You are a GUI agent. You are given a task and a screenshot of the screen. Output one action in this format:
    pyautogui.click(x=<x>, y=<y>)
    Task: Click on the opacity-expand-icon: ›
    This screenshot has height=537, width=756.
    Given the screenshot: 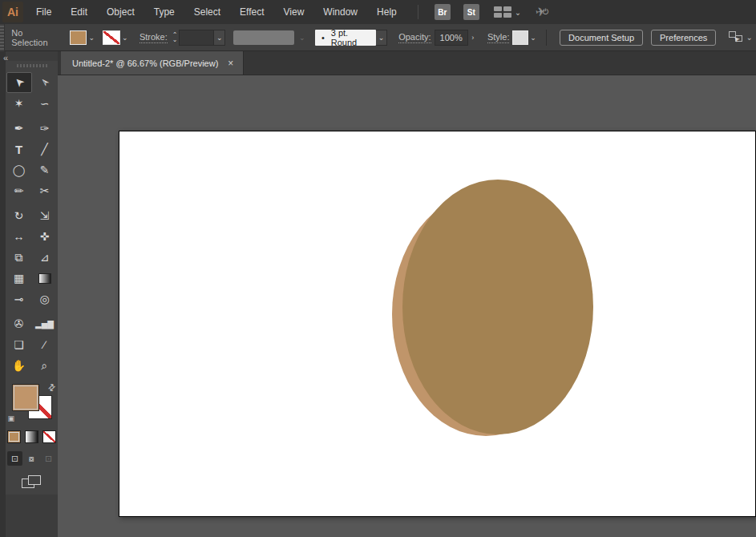 What is the action you would take?
    pyautogui.click(x=473, y=38)
    